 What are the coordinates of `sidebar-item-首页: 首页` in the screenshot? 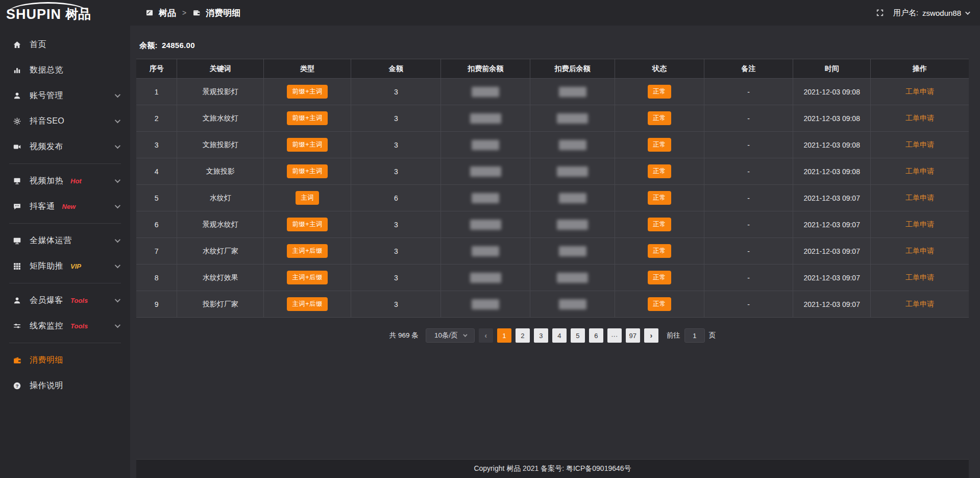 It's located at (65, 44).